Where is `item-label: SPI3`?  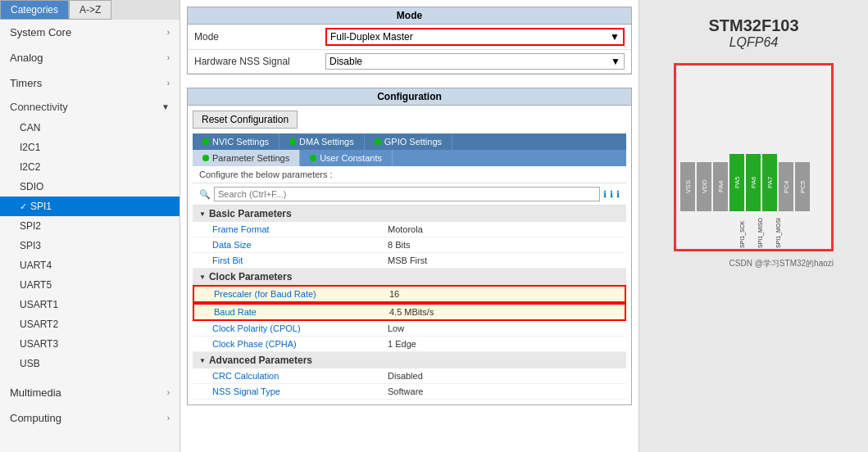
item-label: SPI3 is located at coordinates (30, 246).